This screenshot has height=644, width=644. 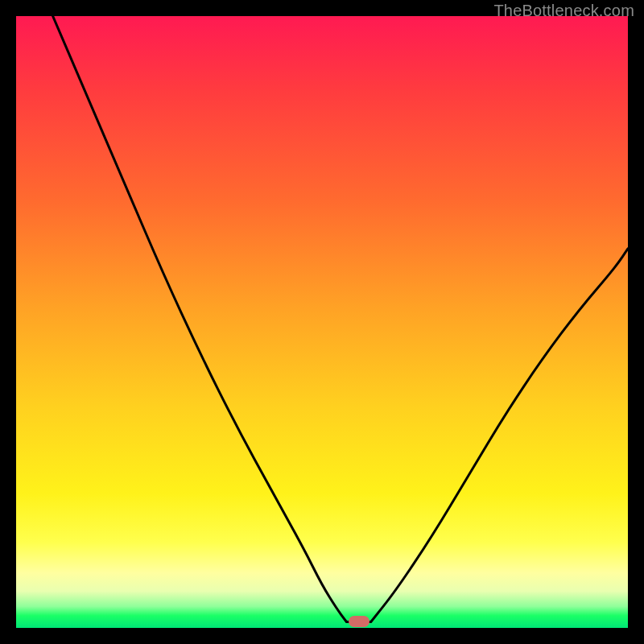 What do you see at coordinates (359, 621) in the screenshot?
I see `bottom-marker` at bounding box center [359, 621].